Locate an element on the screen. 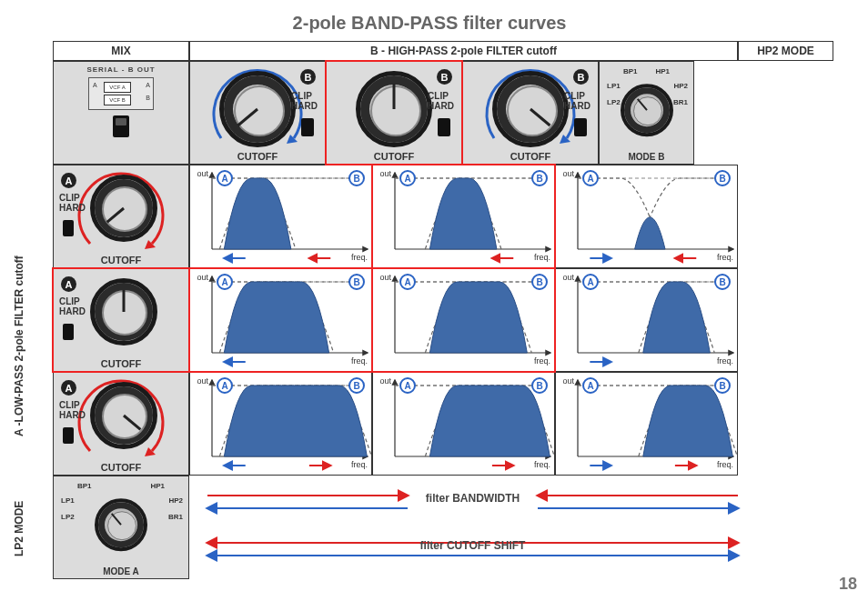 The width and height of the screenshot is (868, 601). a-cutoff-knob-high: ACLIPHARDCUTOFF is located at coordinates (121, 424).